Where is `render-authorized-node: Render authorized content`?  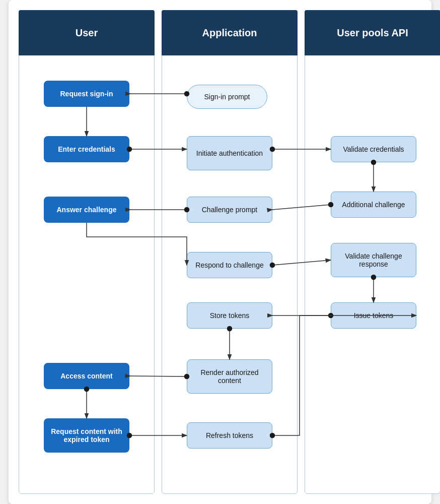
render-authorized-node: Render authorized content is located at coordinates (230, 376).